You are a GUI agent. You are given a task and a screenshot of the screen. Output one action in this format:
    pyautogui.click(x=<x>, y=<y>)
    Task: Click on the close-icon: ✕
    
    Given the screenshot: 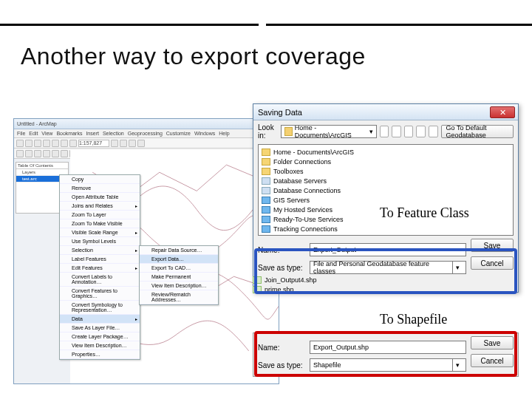 What is the action you would take?
    pyautogui.click(x=502, y=112)
    